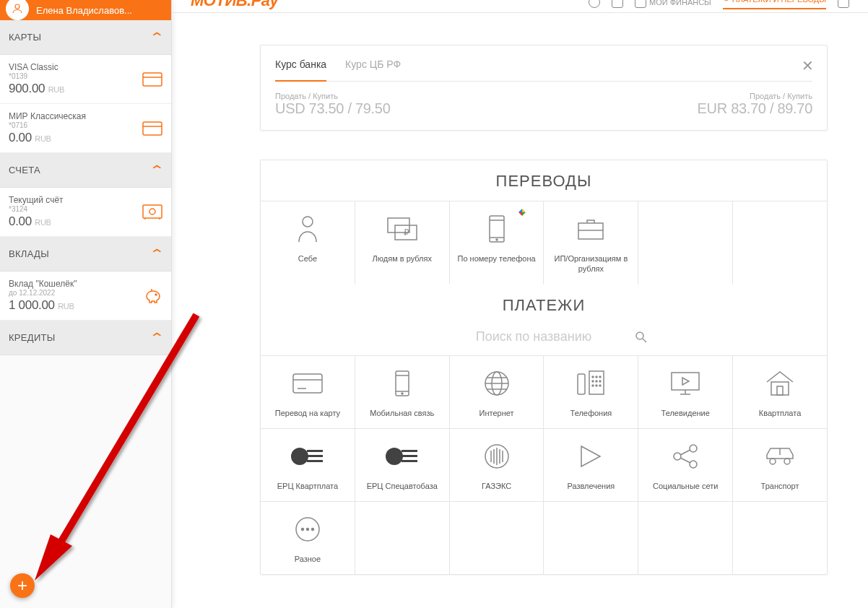 The image size is (868, 608). What do you see at coordinates (544, 181) in the screenshot?
I see `transfers-title: ПЕРЕВОДЫ` at bounding box center [544, 181].